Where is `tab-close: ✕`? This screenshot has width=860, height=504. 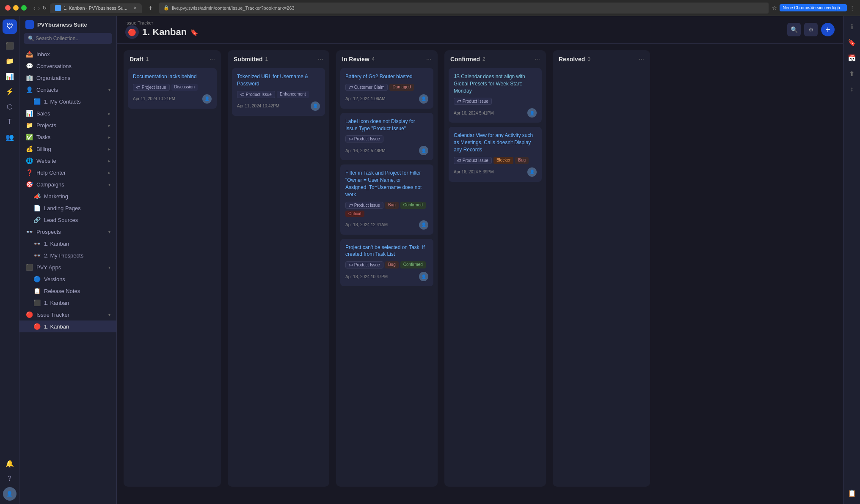 tab-close: ✕ is located at coordinates (135, 8).